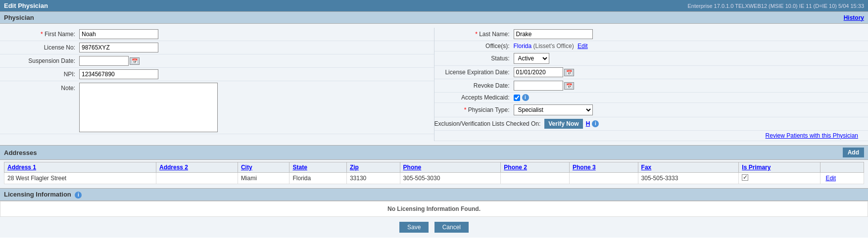 The height and width of the screenshot is (251, 868). I want to click on col-is-primary: Is Primary, so click(780, 167).